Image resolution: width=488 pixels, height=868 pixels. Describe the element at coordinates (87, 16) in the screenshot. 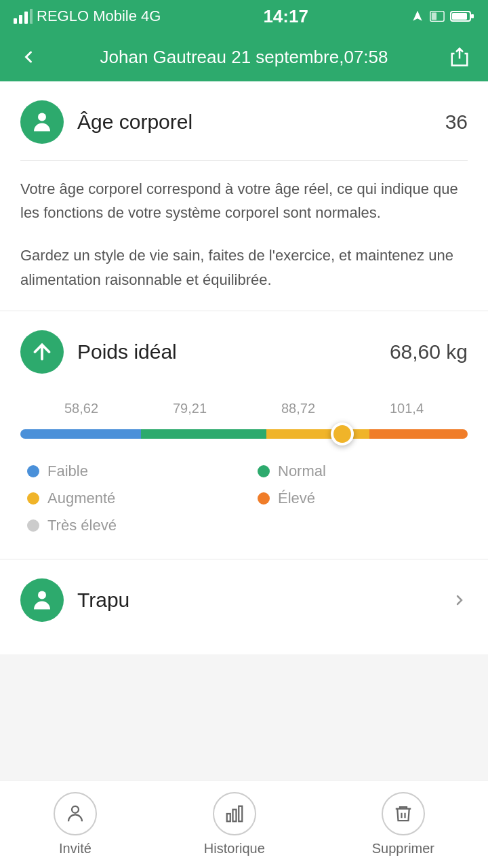

I see `carrier-label: REGLO Mobile` at that location.